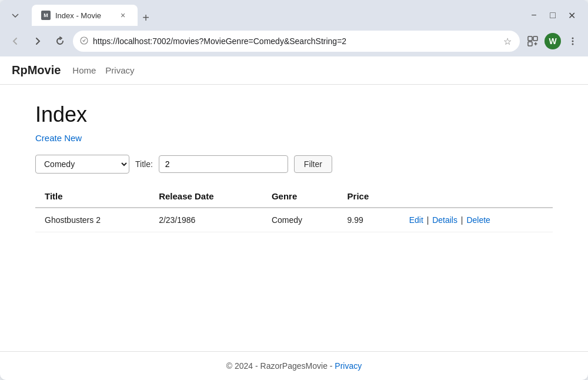 The width and height of the screenshot is (588, 380). I want to click on cell-price: 9.99, so click(369, 220).